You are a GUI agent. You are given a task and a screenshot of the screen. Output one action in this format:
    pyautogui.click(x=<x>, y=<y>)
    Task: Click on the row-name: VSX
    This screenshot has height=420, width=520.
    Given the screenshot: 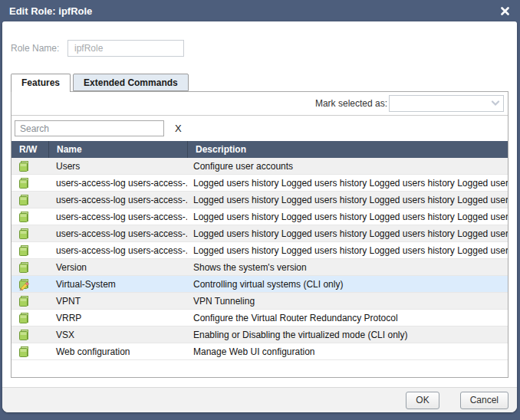 What is the action you would take?
    pyautogui.click(x=118, y=335)
    